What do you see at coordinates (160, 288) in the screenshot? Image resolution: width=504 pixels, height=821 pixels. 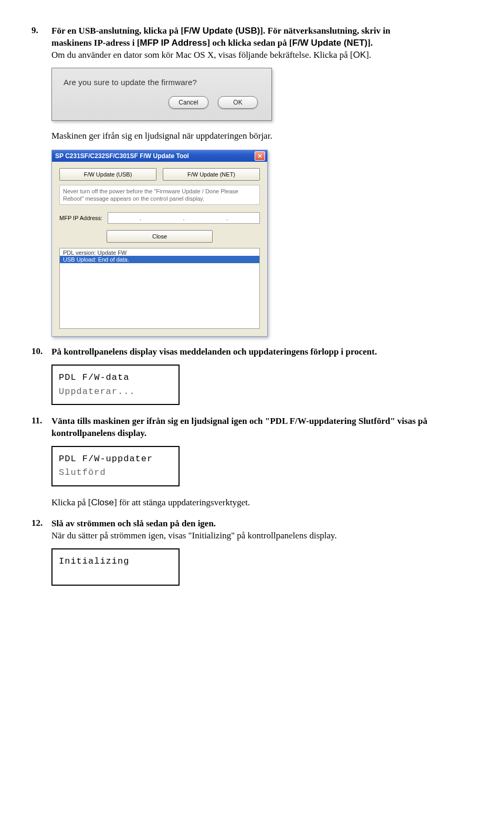 I see `log-box: PDL version: Update FW USB Upload: End o…` at bounding box center [160, 288].